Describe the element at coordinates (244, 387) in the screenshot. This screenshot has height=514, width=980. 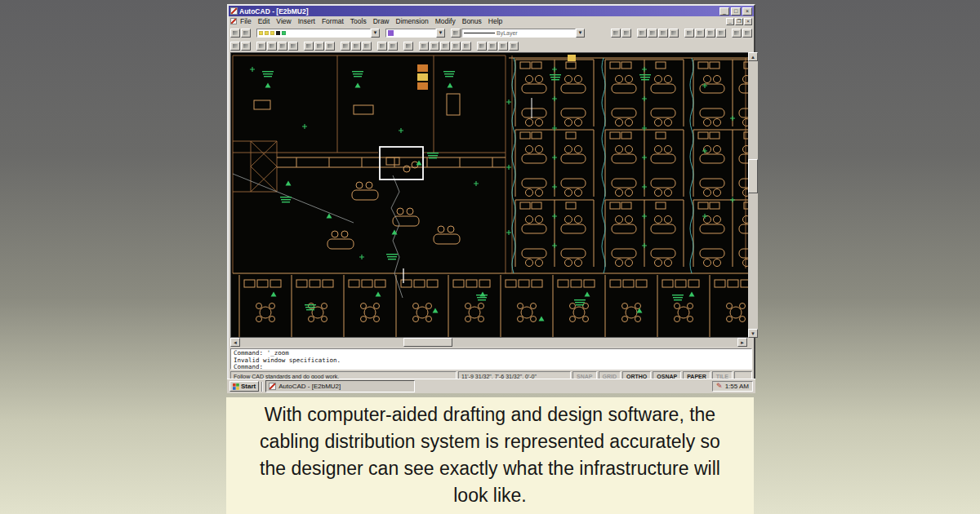
I see `start-button: Start` at that location.